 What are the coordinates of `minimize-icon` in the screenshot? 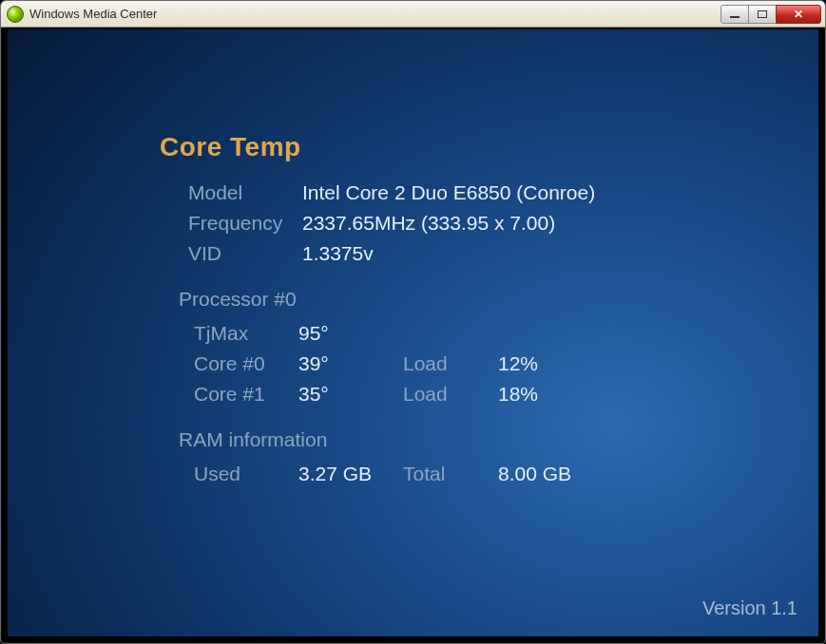 It's located at (735, 17).